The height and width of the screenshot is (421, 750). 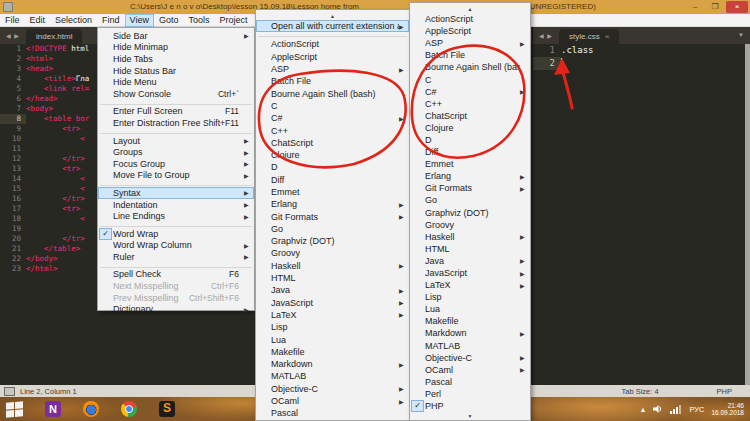 I want to click on menu-item: Show Console Ctrl+`, so click(x=176, y=94).